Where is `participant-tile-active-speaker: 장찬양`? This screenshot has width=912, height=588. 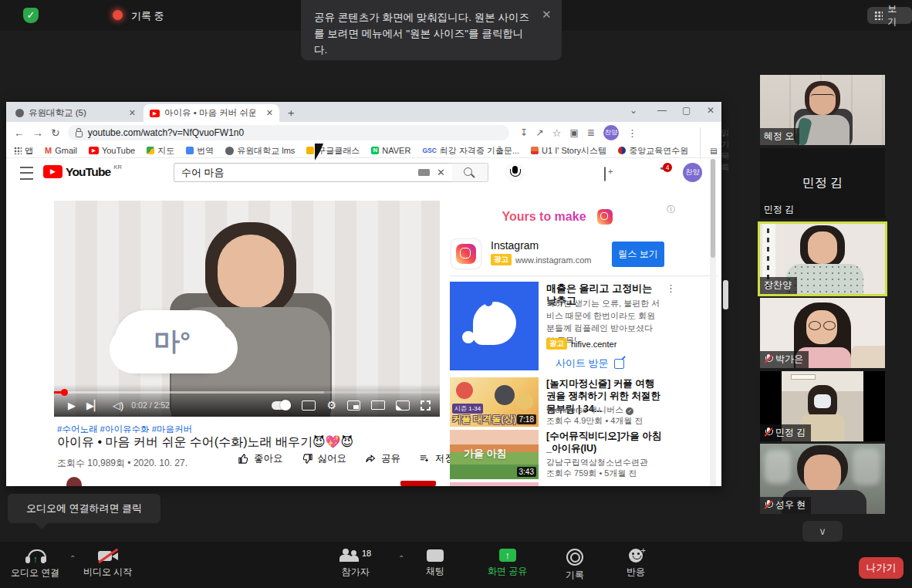 participant-tile-active-speaker: 장찬양 is located at coordinates (822, 259).